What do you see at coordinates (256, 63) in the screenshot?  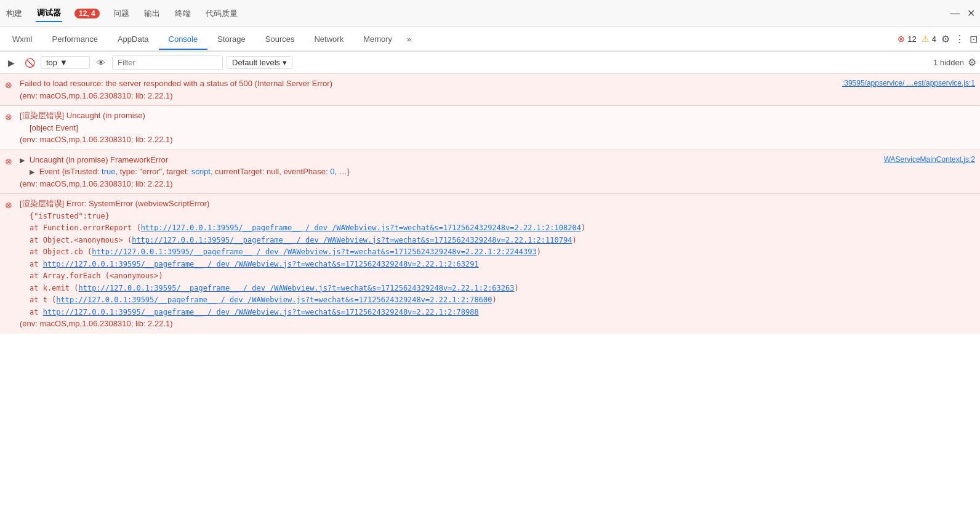 I see `log-levels-label: Default levels` at bounding box center [256, 63].